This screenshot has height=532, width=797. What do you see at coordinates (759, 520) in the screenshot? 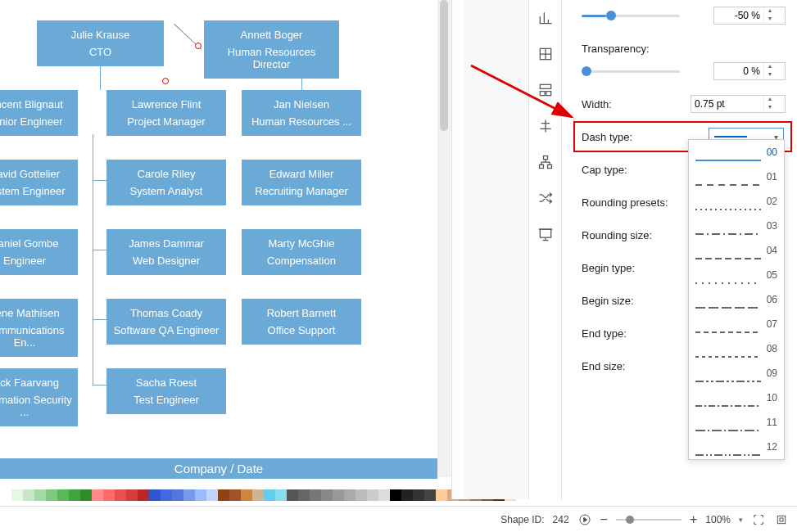
I see `fit-width-icon` at bounding box center [759, 520].